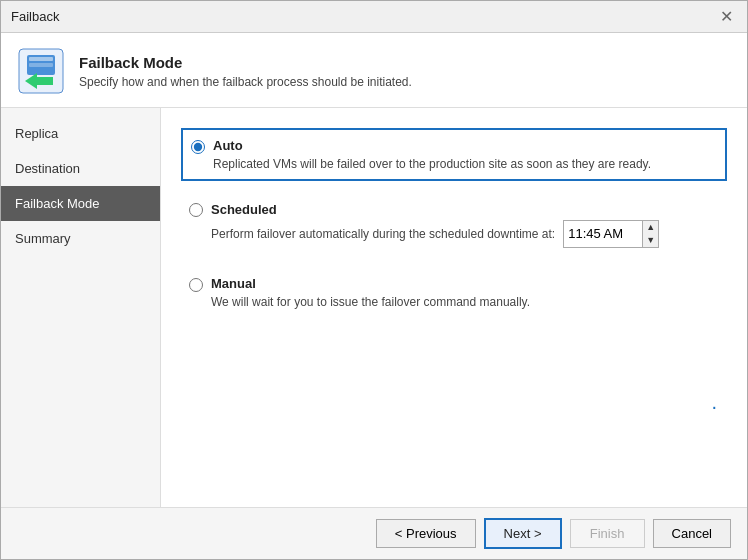 This screenshot has width=748, height=560. What do you see at coordinates (228, 146) in the screenshot?
I see `auto-label: Auto` at bounding box center [228, 146].